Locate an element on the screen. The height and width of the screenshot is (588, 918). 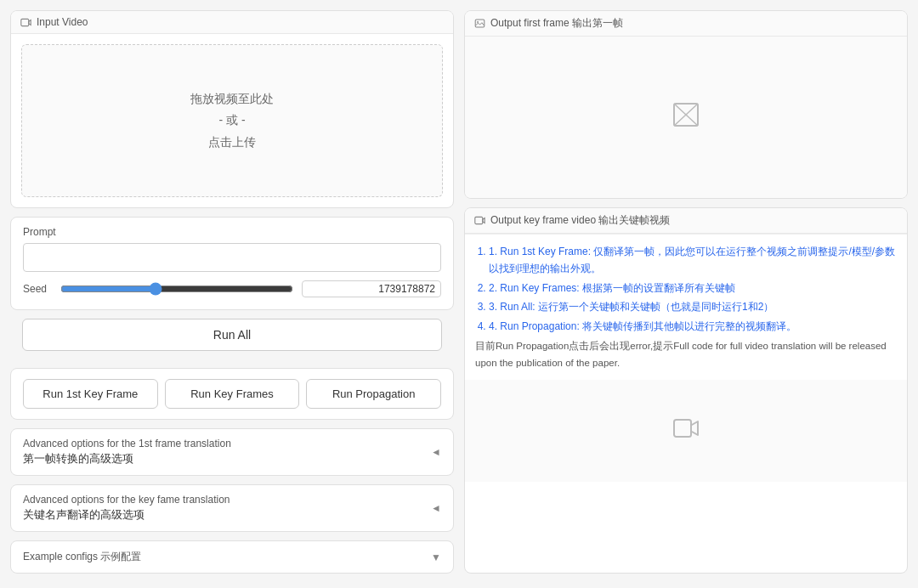
output-image-area is located at coordinates (686, 117).